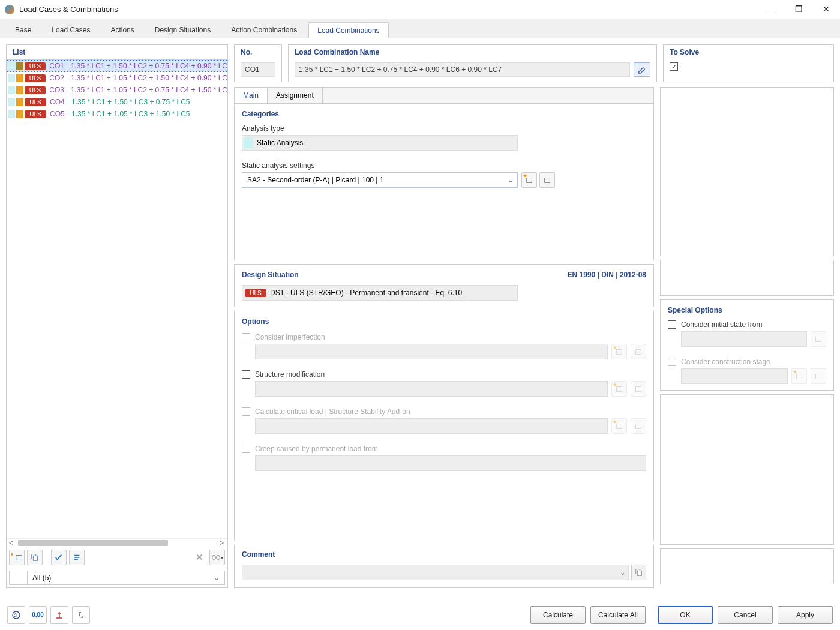 This screenshot has height=630, width=840. What do you see at coordinates (122, 30) in the screenshot?
I see `tab-actions: Actions` at bounding box center [122, 30].